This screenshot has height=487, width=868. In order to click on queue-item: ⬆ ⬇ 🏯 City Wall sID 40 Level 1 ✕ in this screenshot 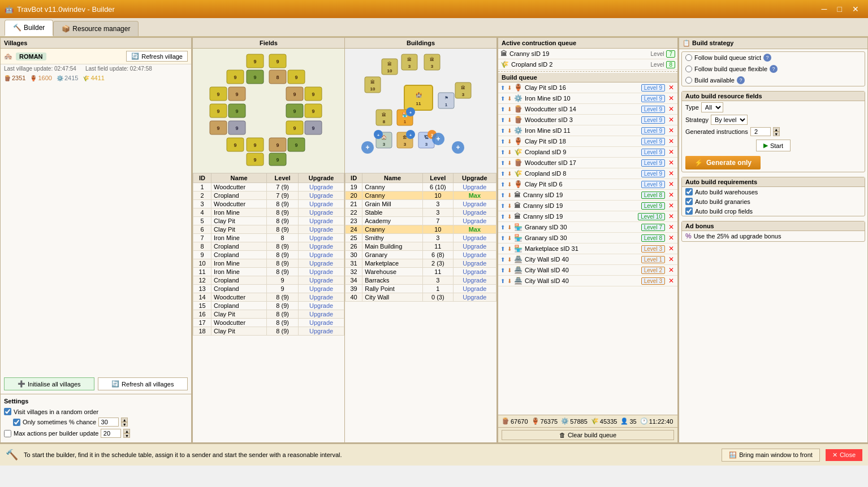, I will do `click(588, 260)`.